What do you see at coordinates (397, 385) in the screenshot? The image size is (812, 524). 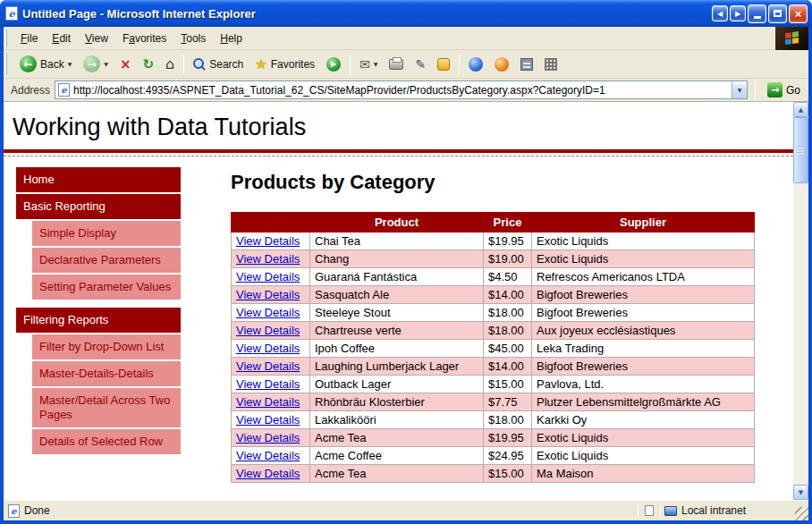 I see `product-cell: Outback Lager` at bounding box center [397, 385].